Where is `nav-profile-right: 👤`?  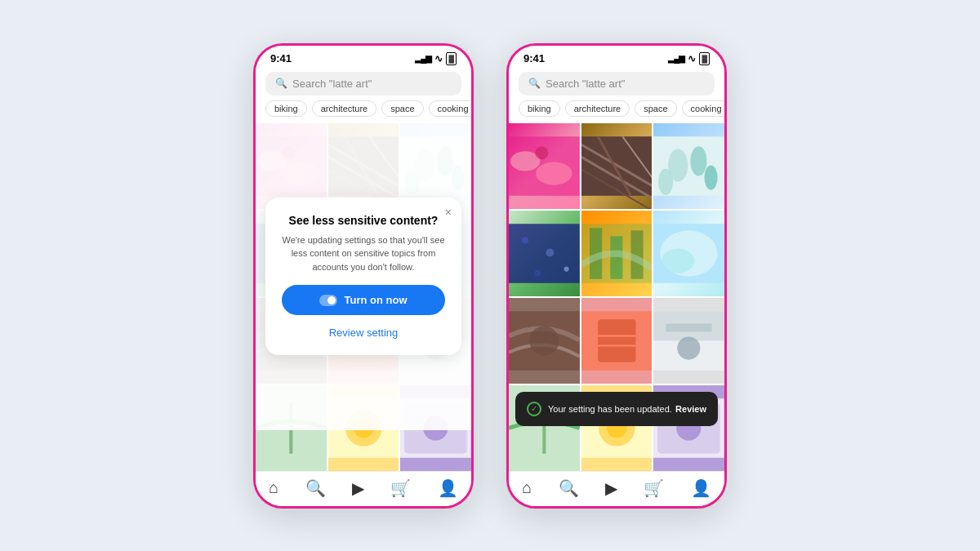 nav-profile-right: 👤 is located at coordinates (701, 488).